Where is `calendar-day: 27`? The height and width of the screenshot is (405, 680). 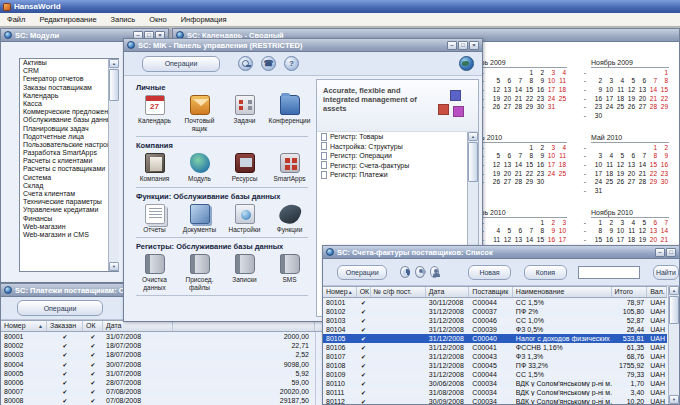 calendar-day: 27 is located at coordinates (640, 106).